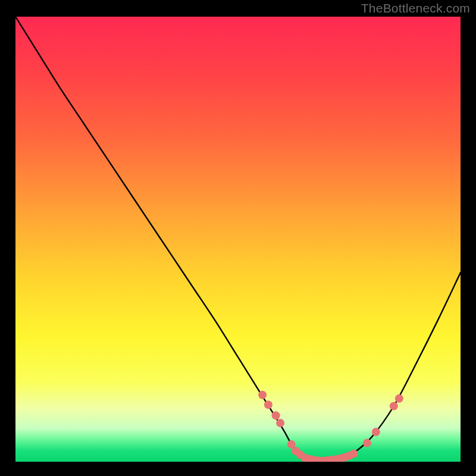 The image size is (476, 476). I want to click on attribution-label: TheBottleneck.com, so click(415, 8).